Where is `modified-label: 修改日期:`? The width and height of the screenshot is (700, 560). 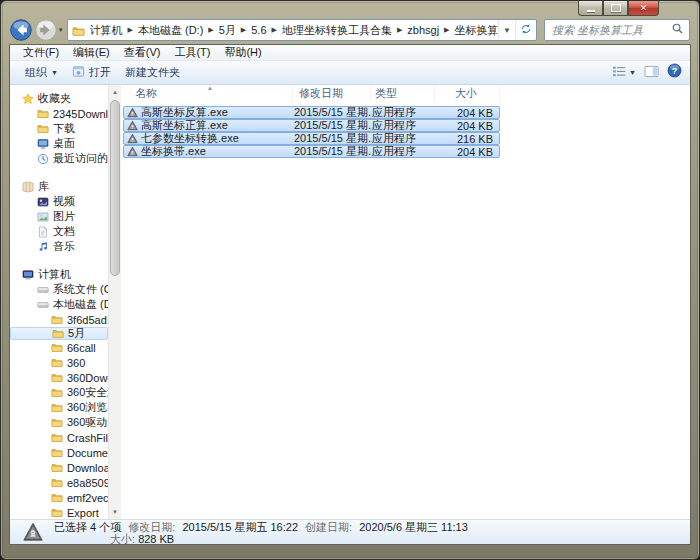
modified-label: 修改日期: is located at coordinates (152, 527).